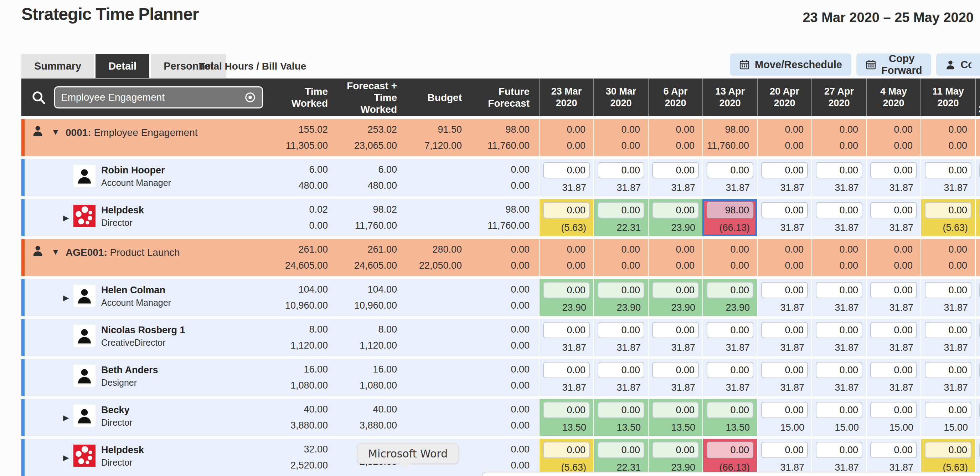 The image size is (980, 476). Describe the element at coordinates (894, 65) in the screenshot. I see `copy-forward-button: Copy Forward` at that location.